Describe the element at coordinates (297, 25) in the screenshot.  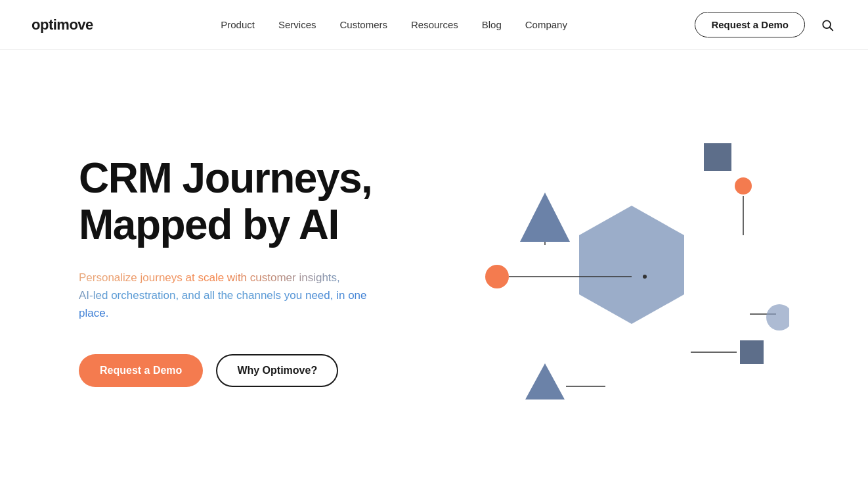
I see `nav-item-services: Services` at that location.